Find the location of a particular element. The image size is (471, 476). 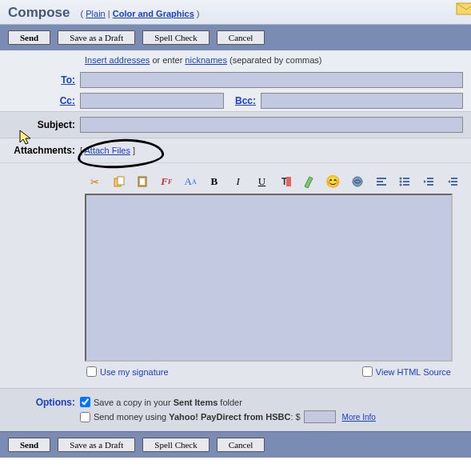

scp1: Save a copy in your is located at coordinates (134, 402).